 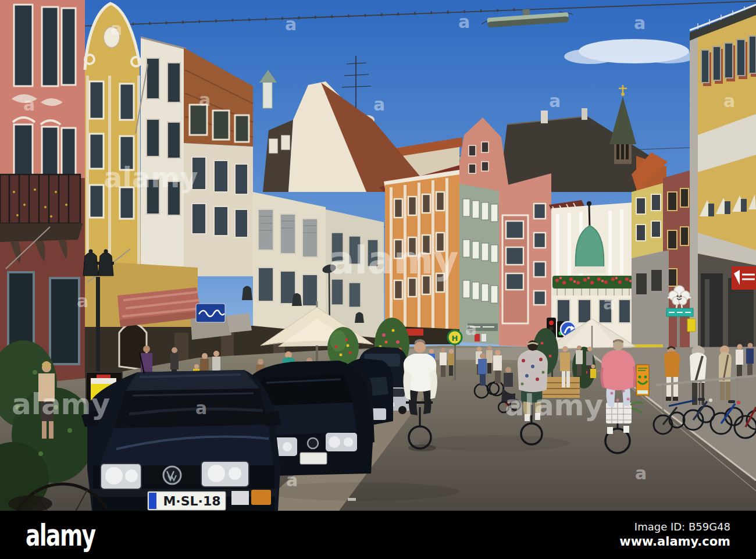 What do you see at coordinates (551, 323) in the screenshot?
I see `red-light` at bounding box center [551, 323].